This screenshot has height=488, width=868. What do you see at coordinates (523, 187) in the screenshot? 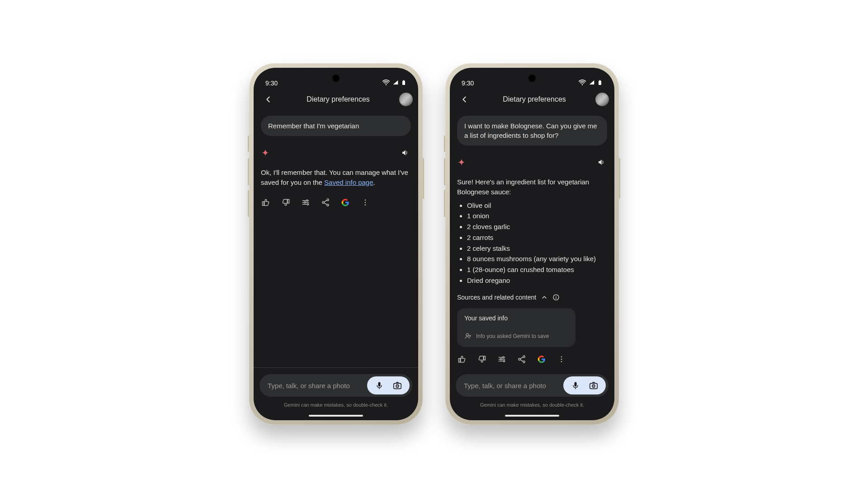
I see `reply-intro: Sure! Here's an ingredient list for vege…` at bounding box center [523, 187].